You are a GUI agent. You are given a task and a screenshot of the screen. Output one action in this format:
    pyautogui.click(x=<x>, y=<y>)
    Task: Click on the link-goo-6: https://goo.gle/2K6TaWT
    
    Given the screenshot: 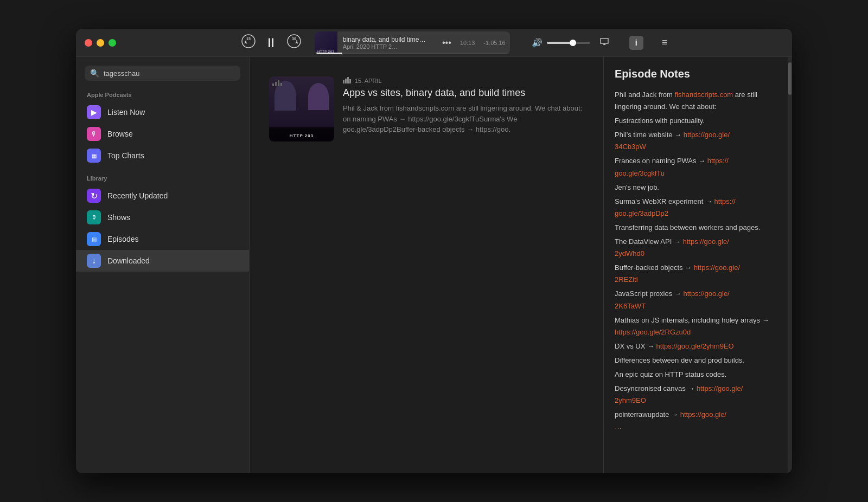 What is the action you would take?
    pyautogui.click(x=672, y=299)
    